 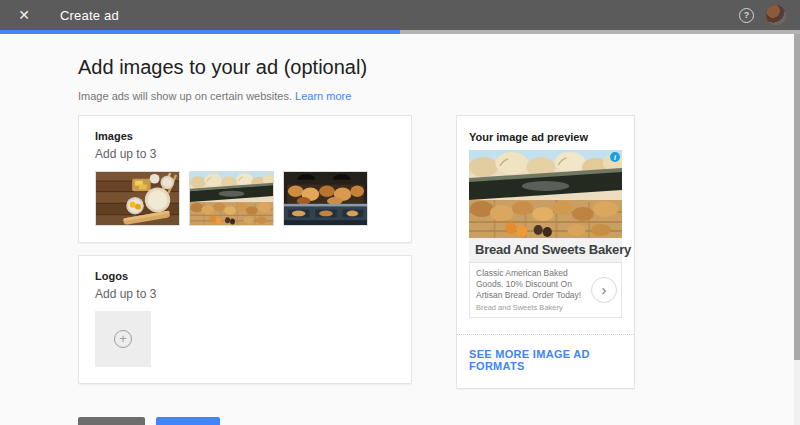 What do you see at coordinates (245, 421) in the screenshot?
I see `footer-actions: BACK NEXT` at bounding box center [245, 421].